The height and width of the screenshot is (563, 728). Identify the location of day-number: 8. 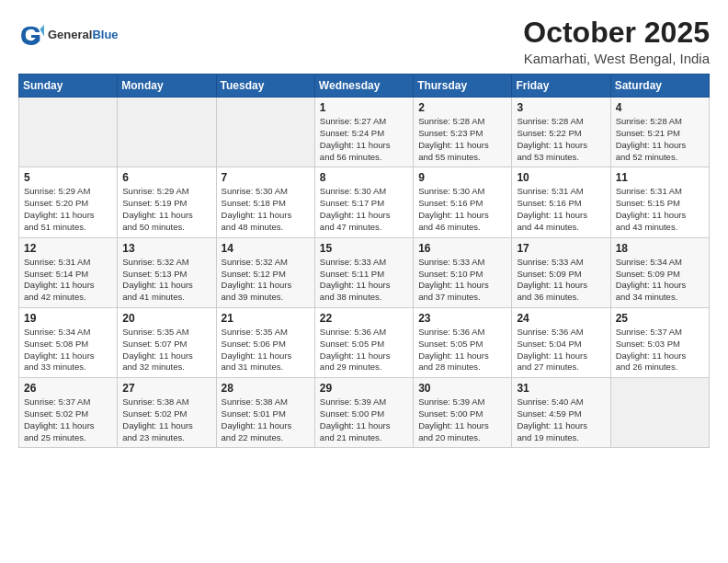
(364, 178).